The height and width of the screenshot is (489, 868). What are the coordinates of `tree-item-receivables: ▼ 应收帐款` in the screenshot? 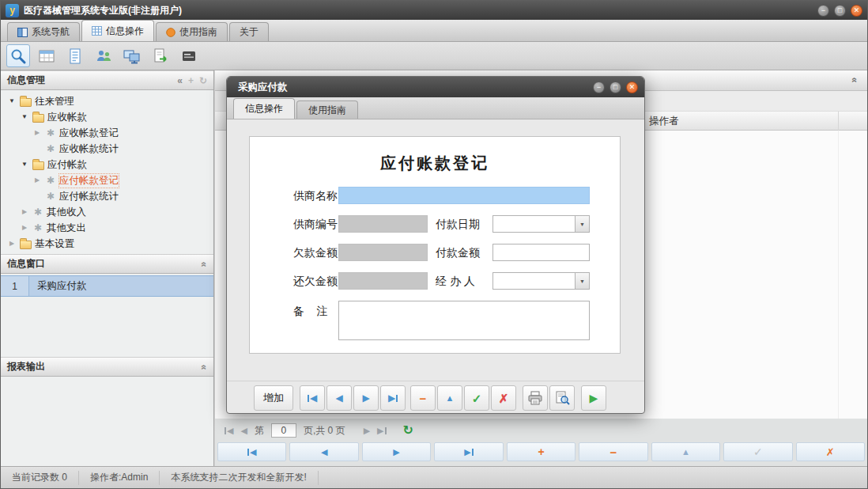 It's located at (108, 117).